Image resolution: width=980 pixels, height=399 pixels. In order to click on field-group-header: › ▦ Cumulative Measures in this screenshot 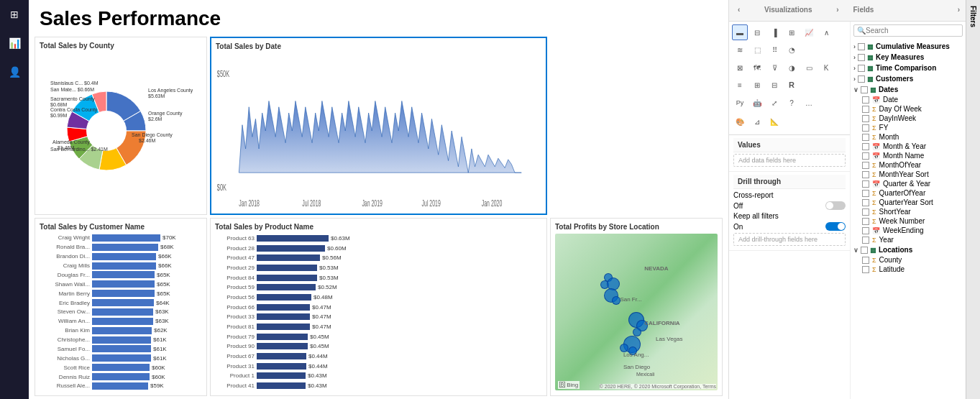, I will do `click(908, 46)`.